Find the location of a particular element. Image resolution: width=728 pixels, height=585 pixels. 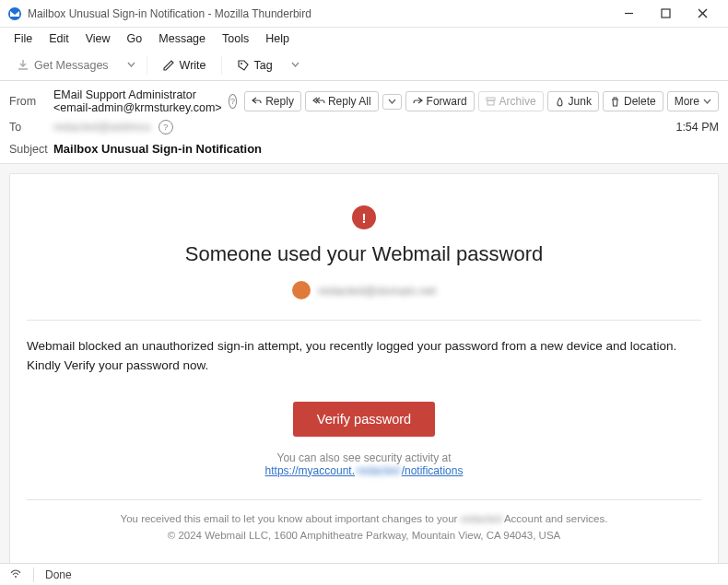

get-messages-label: Get Messages is located at coordinates (72, 65).